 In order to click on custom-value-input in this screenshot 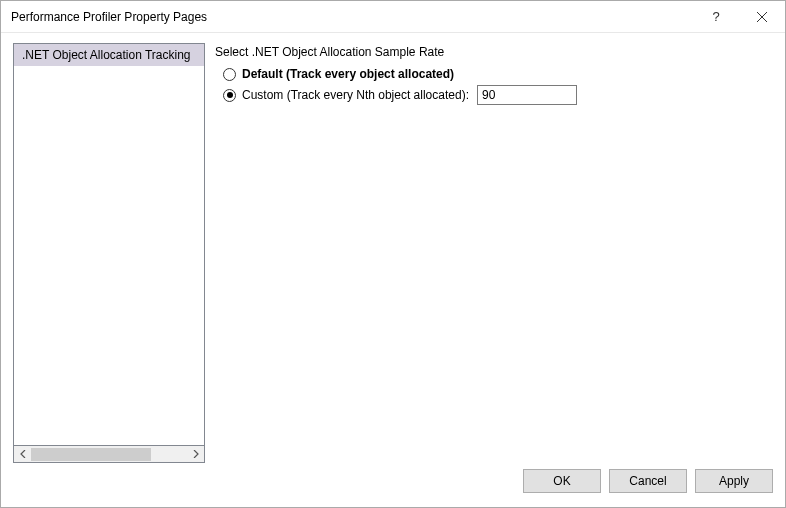, I will do `click(527, 95)`.